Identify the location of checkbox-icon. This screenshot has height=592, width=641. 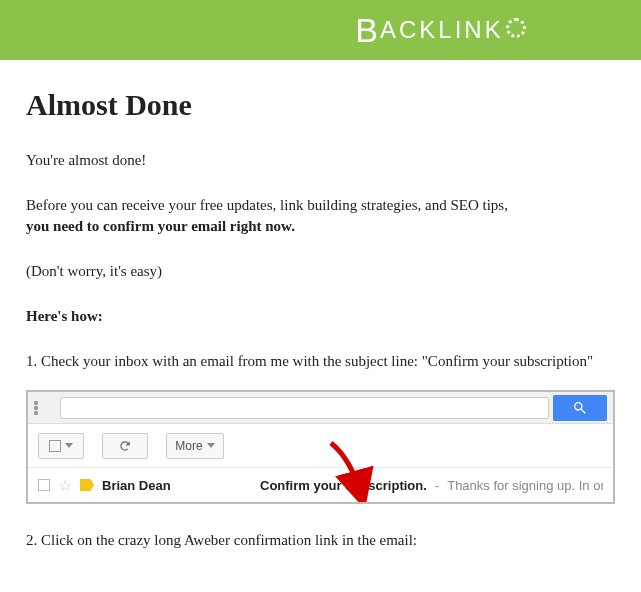
(55, 446).